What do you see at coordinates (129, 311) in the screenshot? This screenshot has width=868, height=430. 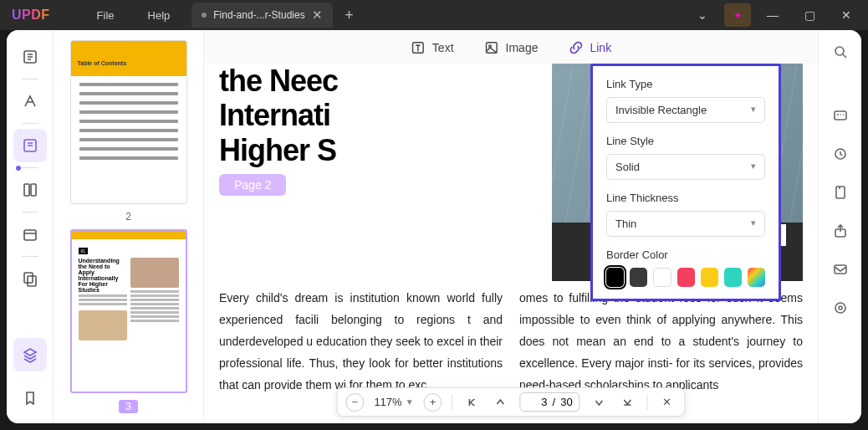 I see `thumbnail-page-3: 01 Understanding the Need to Apply Inter…` at bounding box center [129, 311].